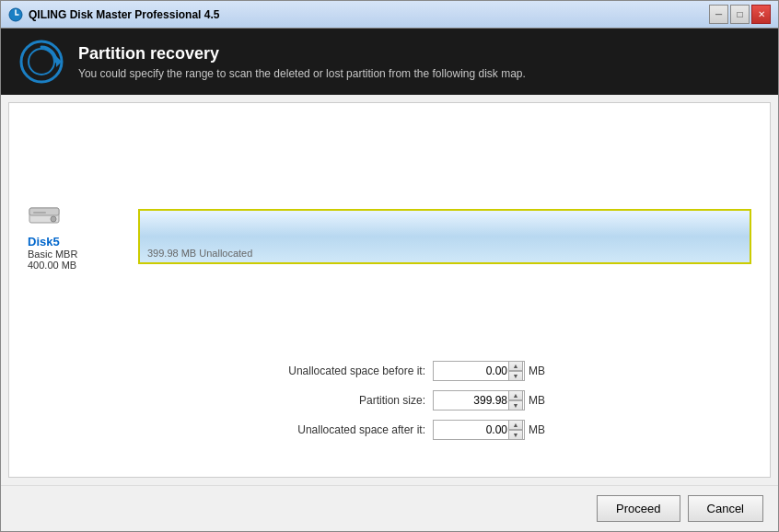  Describe the element at coordinates (516, 396) in the screenshot. I see `spinner-up-size: ▲` at that location.